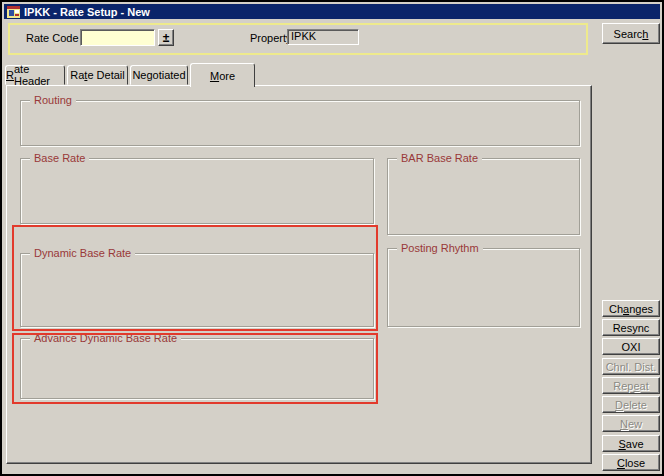 The image size is (664, 476). Describe the element at coordinates (60, 158) in the screenshot. I see `base-rate-group-title: Base Rate` at that location.